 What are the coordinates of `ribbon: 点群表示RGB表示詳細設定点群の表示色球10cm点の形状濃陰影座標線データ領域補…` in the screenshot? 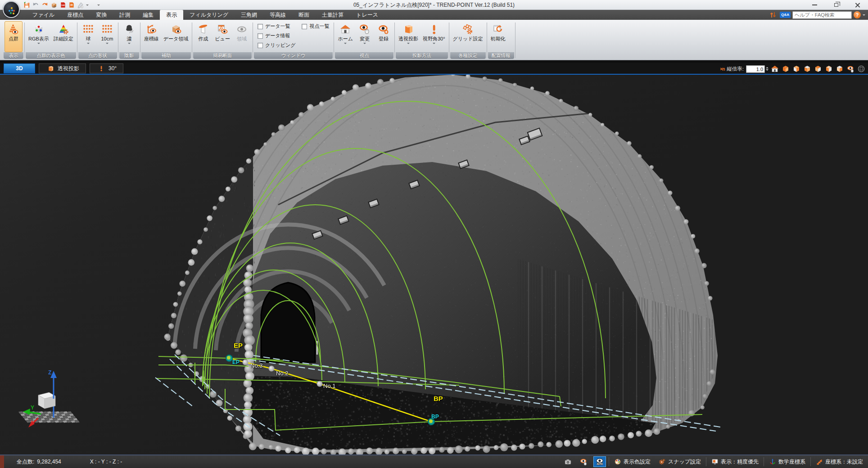 It's located at (434, 40).